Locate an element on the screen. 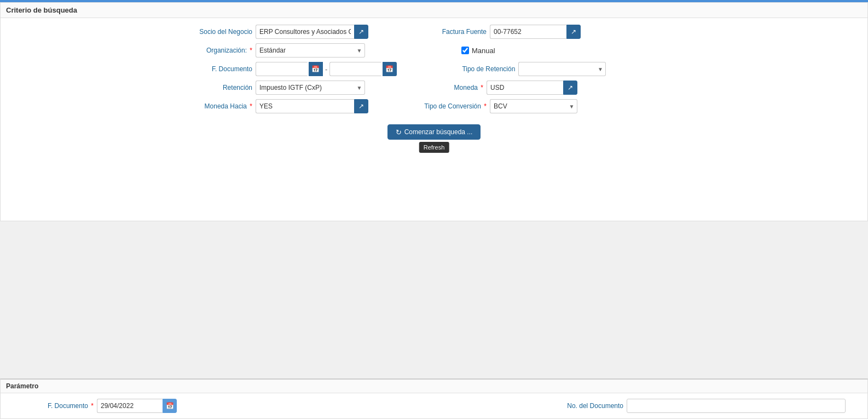 The image size is (868, 419). manual-checkbox is located at coordinates (465, 50).